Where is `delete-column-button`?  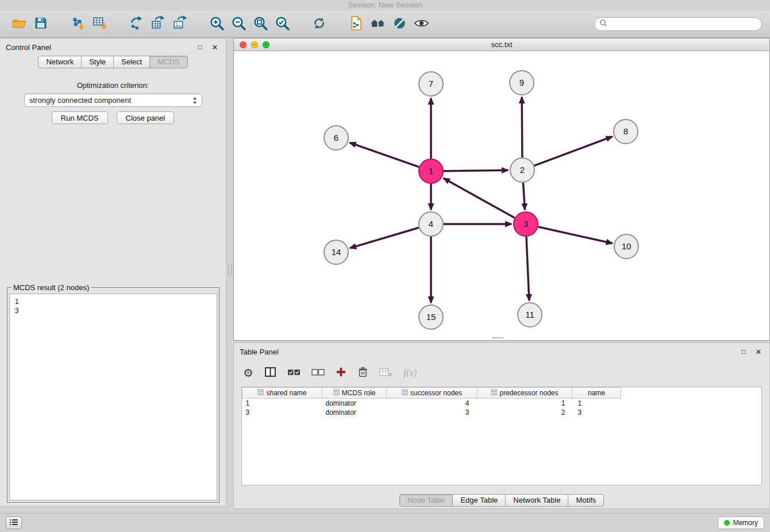 delete-column-button is located at coordinates (363, 373).